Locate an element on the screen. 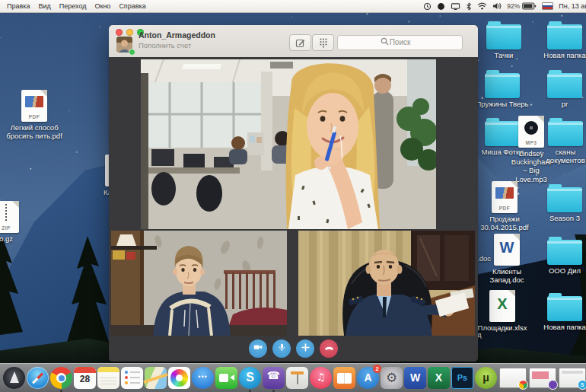 This screenshot has height=392, width=586. word-glyph: W is located at coordinates (416, 378).